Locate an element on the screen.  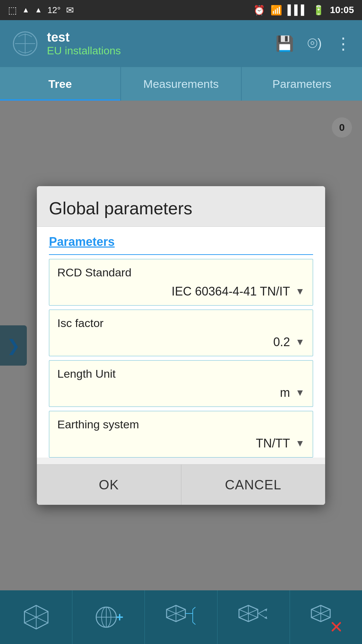
dialog-actions: OK CANCEL is located at coordinates (181, 484).